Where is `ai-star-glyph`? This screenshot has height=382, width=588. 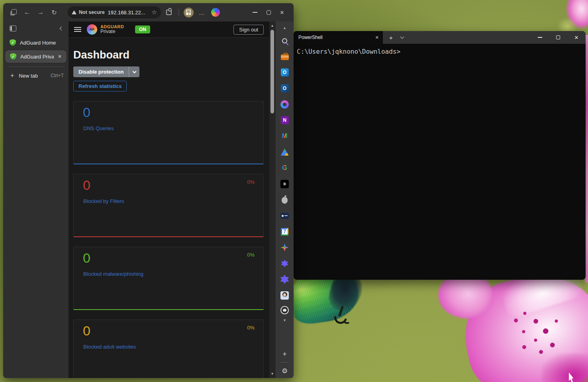 ai-star-glyph is located at coordinates (284, 279).